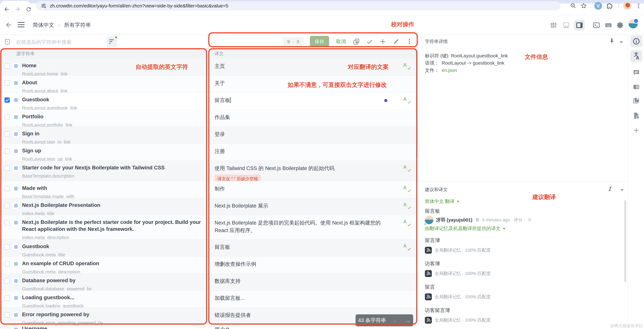 This screenshot has width=644, height=329. I want to click on copy-source-icon, so click(356, 42).